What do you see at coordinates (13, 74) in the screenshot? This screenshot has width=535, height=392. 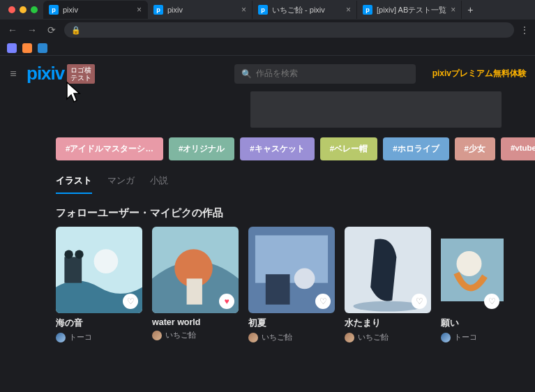 I see `hamburger-menu: ≡` at bounding box center [13, 74].